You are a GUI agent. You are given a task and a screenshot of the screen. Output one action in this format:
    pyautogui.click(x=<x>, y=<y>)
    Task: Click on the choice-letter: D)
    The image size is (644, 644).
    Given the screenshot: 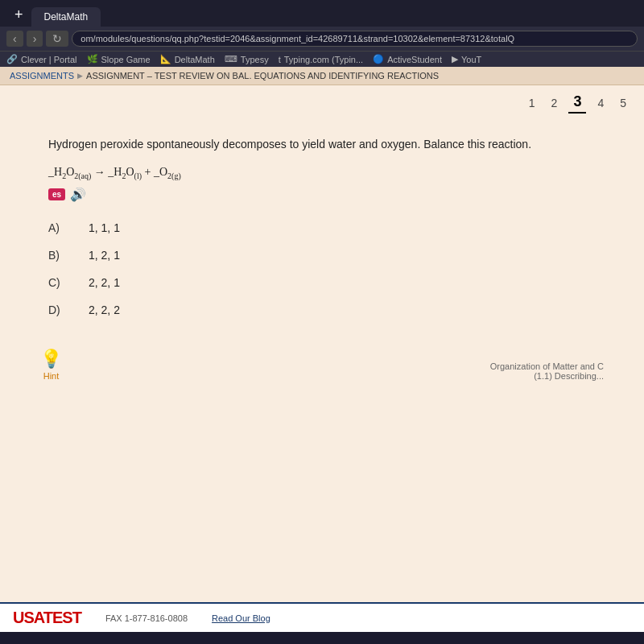 What is the action you would take?
    pyautogui.click(x=56, y=310)
    